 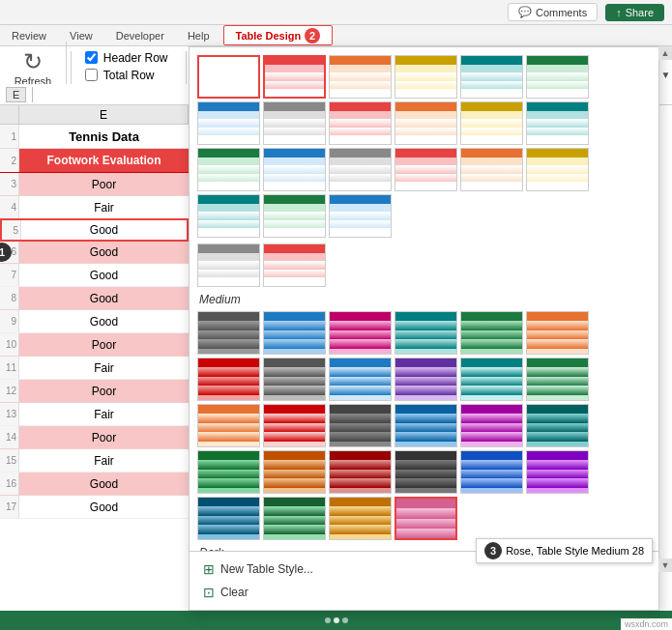 I want to click on style-thumb-rose-pink, so click(x=425, y=518).